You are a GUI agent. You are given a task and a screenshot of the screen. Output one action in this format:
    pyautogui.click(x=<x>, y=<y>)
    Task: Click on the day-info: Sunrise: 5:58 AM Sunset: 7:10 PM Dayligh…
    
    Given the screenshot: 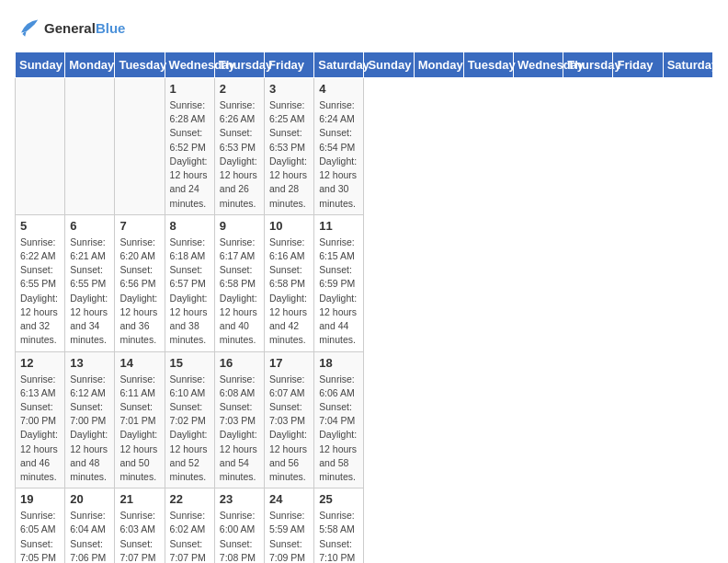 What is the action you would take?
    pyautogui.click(x=338, y=535)
    